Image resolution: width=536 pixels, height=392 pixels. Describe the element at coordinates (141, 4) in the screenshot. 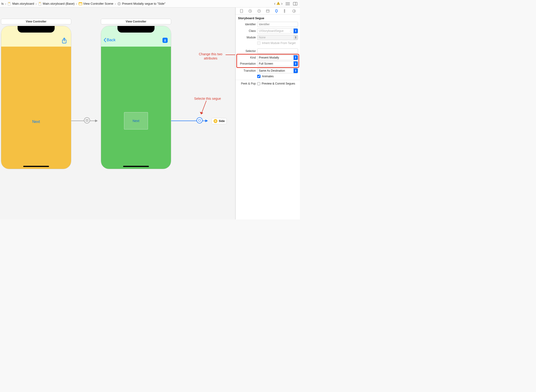

I see `crumb-segue: Present Modally segue to "Side"` at that location.